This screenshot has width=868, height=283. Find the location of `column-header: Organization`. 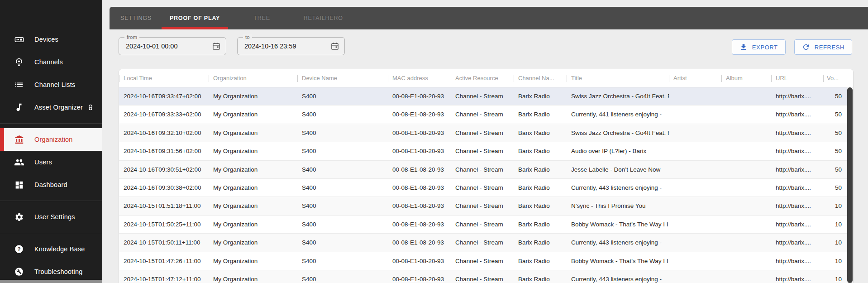

column-header: Organization is located at coordinates (253, 78).